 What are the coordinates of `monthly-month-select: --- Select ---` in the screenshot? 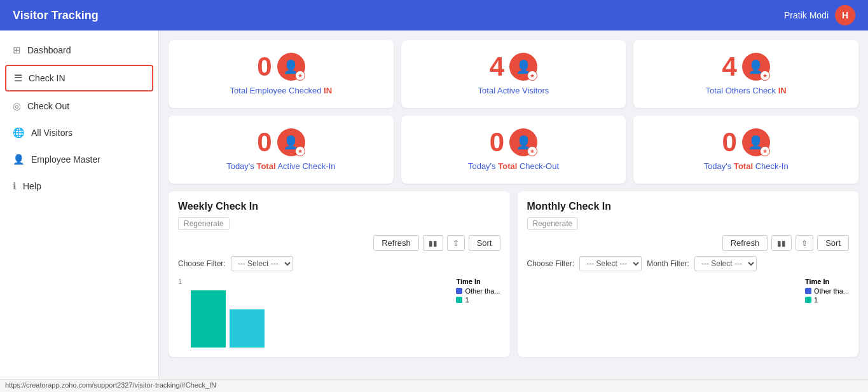 It's located at (726, 264).